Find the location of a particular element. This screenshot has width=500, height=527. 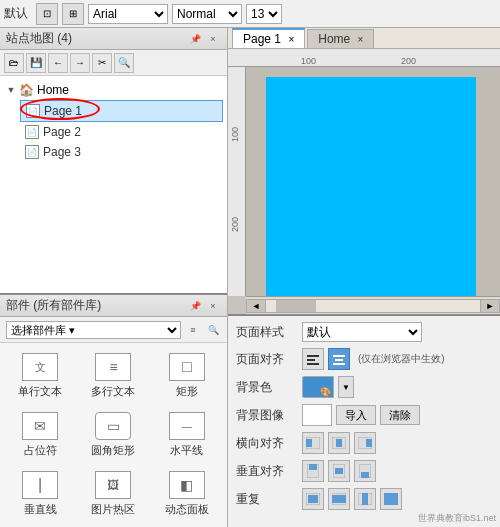

bg-image-control: 导入 清除 is located at coordinates (361, 415).